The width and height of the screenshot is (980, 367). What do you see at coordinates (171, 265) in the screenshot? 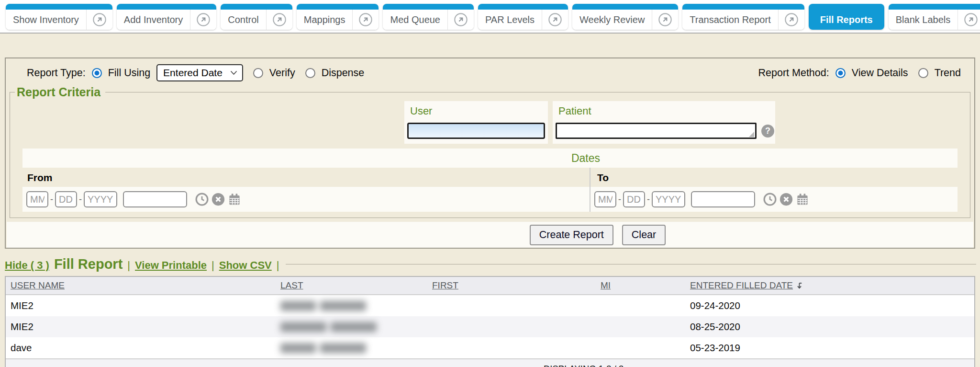
I see `view-printable-link: View Printable` at bounding box center [171, 265].